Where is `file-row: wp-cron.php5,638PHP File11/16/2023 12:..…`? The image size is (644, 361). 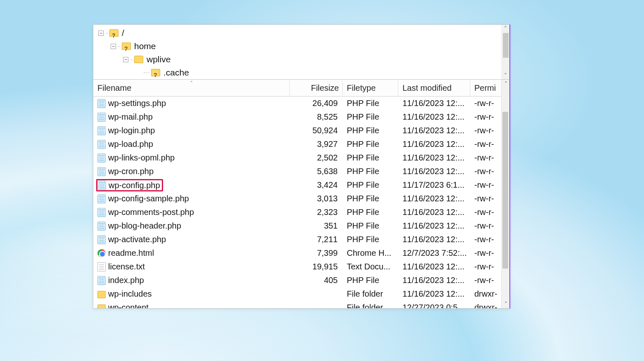 file-row: wp-cron.php5,638PHP File11/16/2023 12:..… is located at coordinates (297, 172).